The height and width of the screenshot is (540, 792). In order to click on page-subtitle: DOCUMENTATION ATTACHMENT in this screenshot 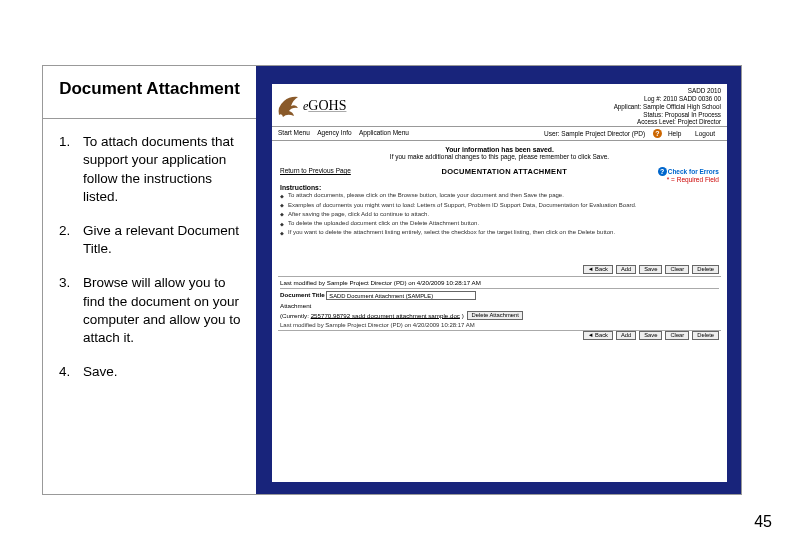, I will do `click(505, 172)`.